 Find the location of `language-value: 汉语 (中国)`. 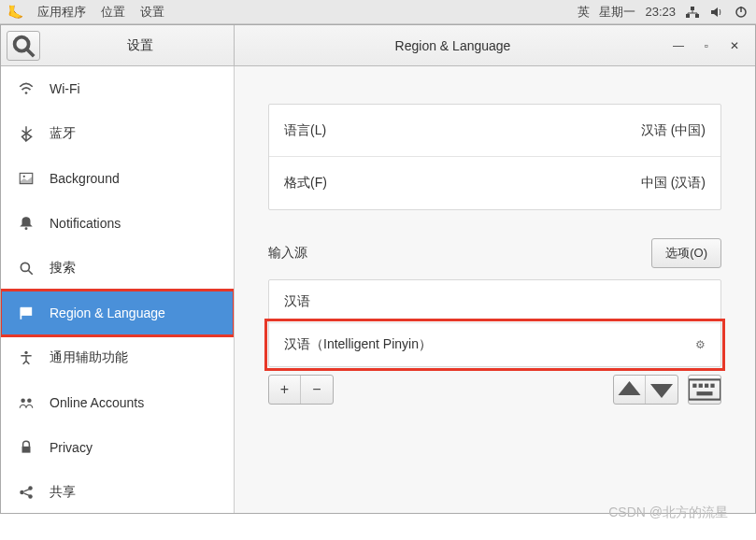

language-value: 汉语 (中国) is located at coordinates (673, 131).